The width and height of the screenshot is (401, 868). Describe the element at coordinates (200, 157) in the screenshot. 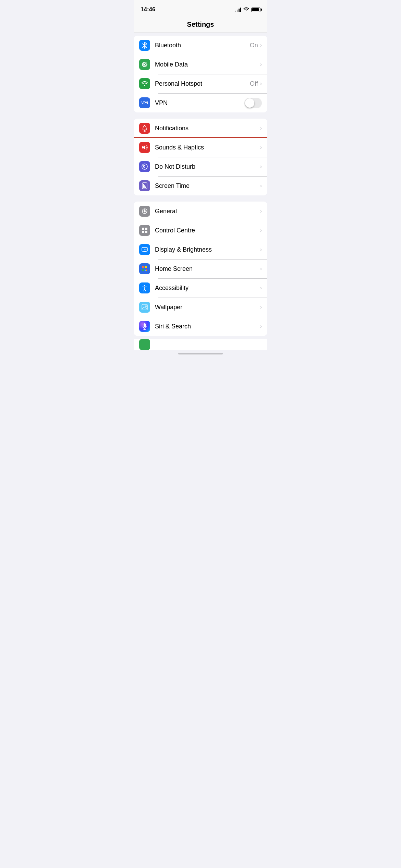

I see `alerts-group: Notifications › Sounds & Haptics ›` at that location.